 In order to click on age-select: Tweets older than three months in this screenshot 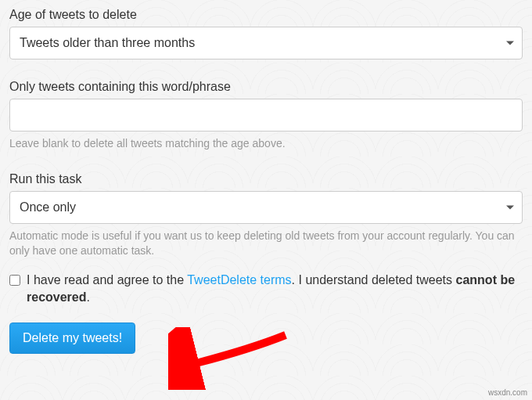, I will do `click(266, 43)`.